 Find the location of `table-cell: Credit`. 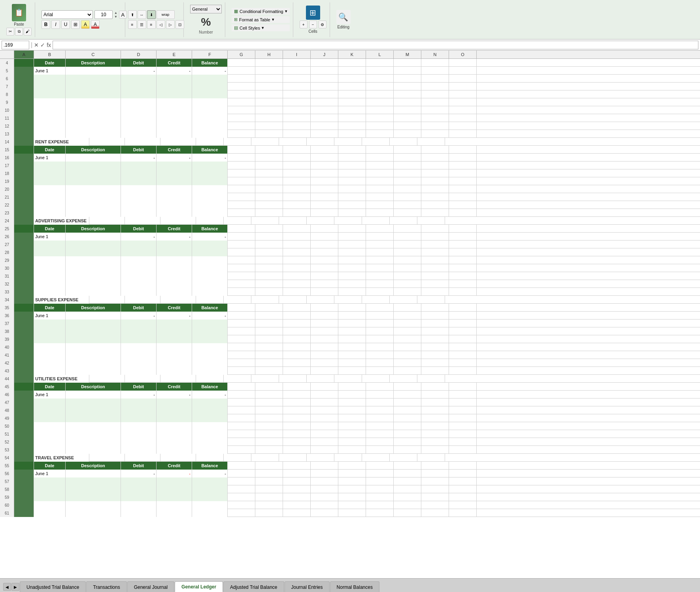

table-cell: Credit is located at coordinates (174, 63).